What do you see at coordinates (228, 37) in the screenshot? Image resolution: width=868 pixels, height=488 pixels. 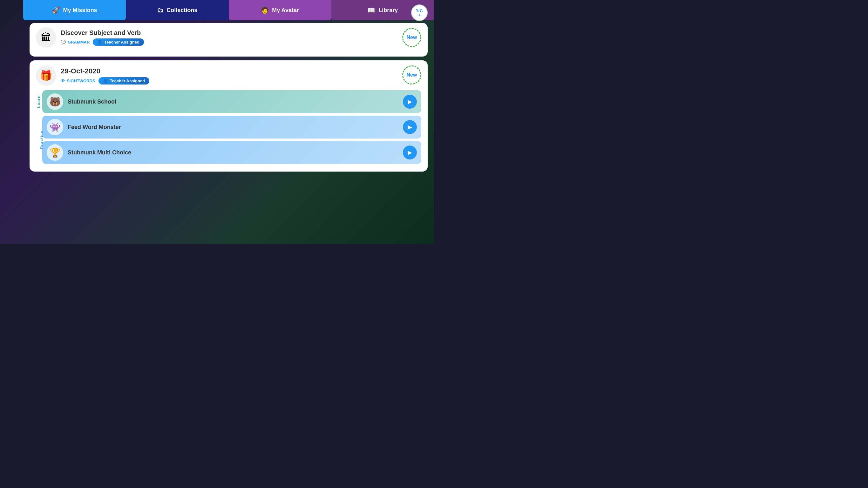 I see `partial-mission-header: 🏛 Discover Subject and Verb 💬 GRAMMAR 👤 …` at bounding box center [228, 37].